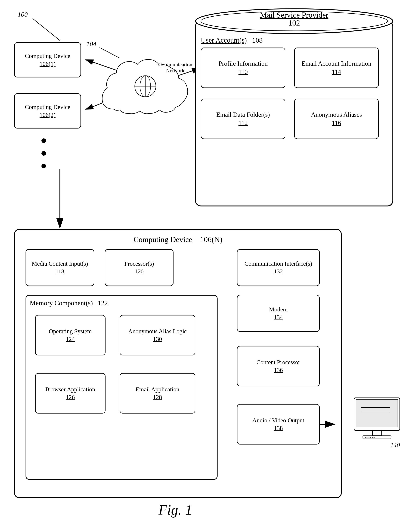 The height and width of the screenshot is (532, 418). I want to click on comm-interfaces-box: Communication Interface(s) 132, so click(278, 268).